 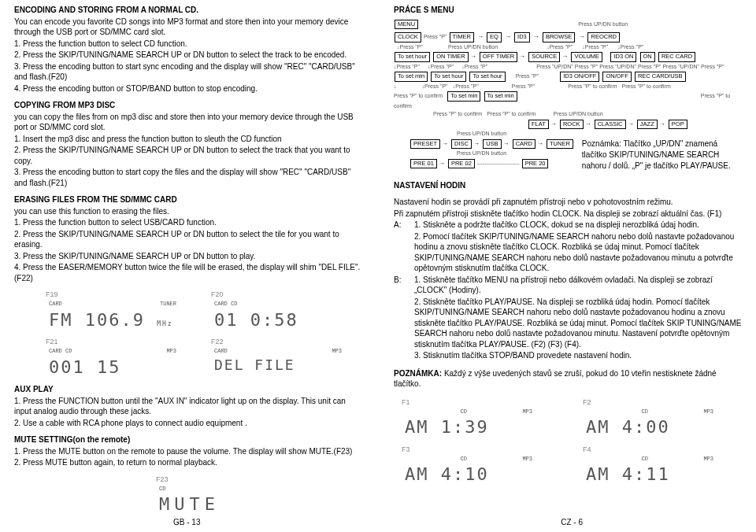 What do you see at coordinates (113, 359) in the screenshot?
I see `lcd-f21: F21 CARD CDMP3 001 15` at bounding box center [113, 359].